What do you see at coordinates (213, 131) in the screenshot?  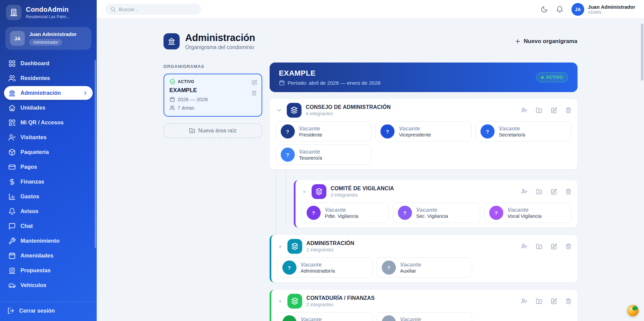 I see `new-root-area-button: Nueva área raíz` at bounding box center [213, 131].